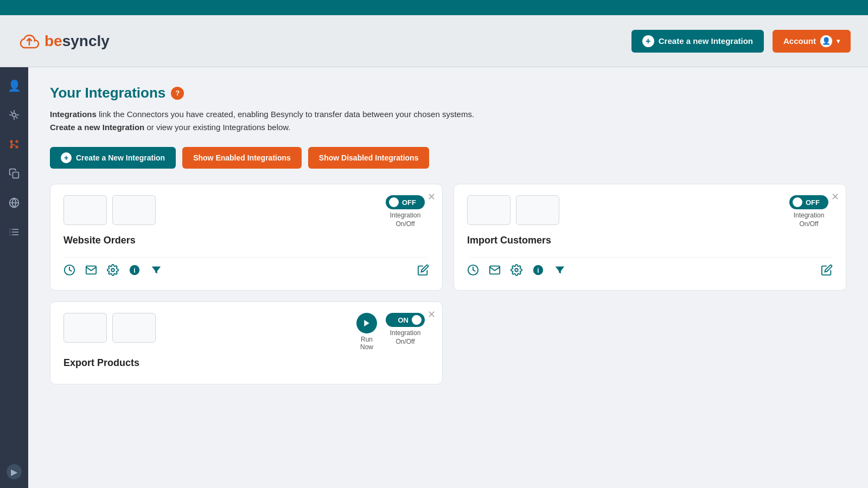  Describe the element at coordinates (77, 41) in the screenshot. I see `logo-text: besyncly` at that location.